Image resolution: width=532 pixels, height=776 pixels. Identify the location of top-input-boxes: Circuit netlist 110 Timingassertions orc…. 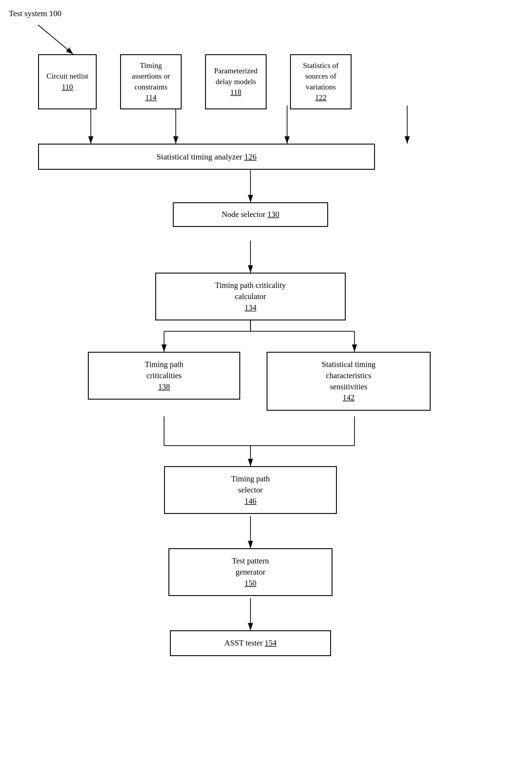
(195, 81).